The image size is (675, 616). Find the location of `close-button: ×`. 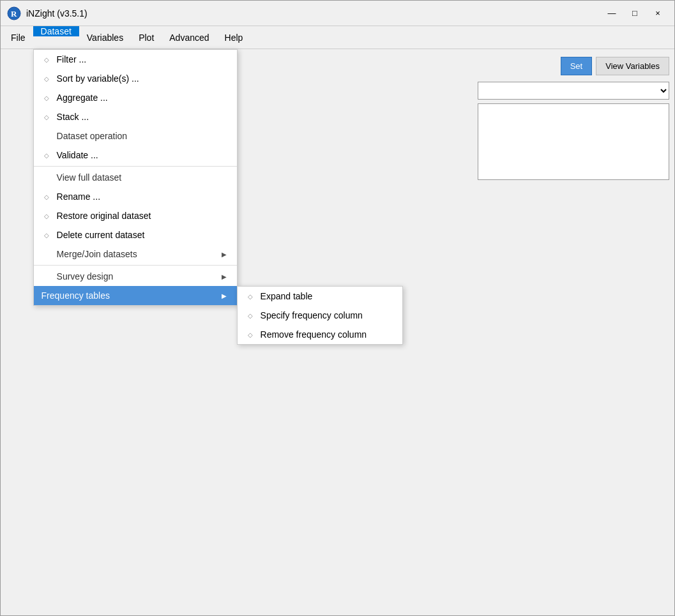

close-button: × is located at coordinates (658, 13).